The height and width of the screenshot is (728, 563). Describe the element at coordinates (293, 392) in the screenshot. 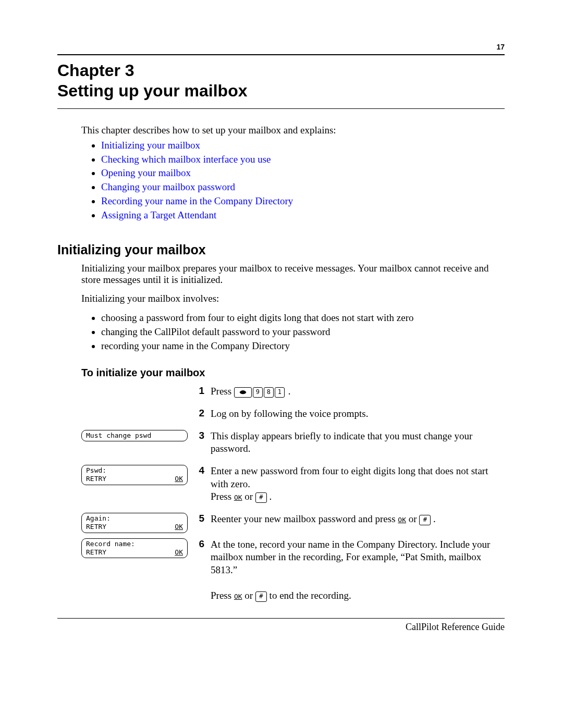

I see `step-1: 1 Press 981 .` at that location.